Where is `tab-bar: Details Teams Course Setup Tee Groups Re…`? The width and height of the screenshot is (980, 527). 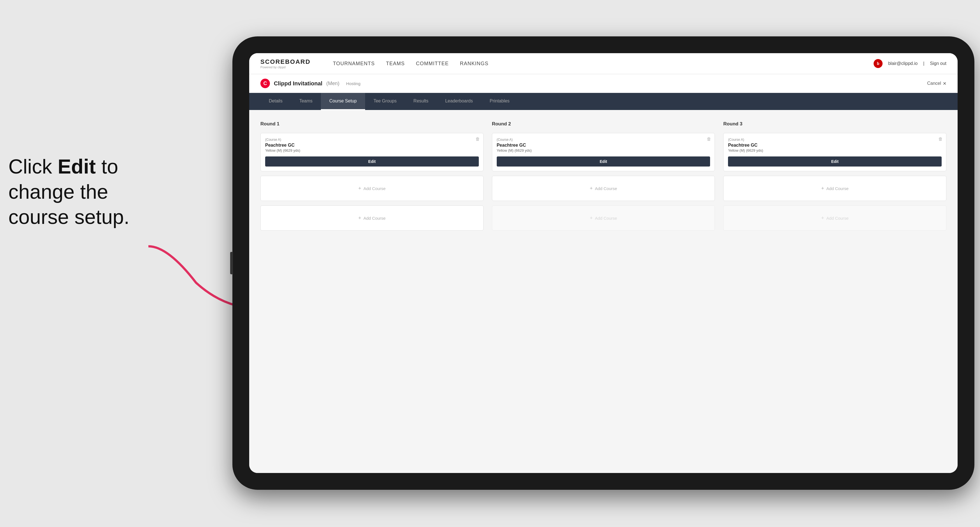 tab-bar: Details Teams Course Setup Tee Groups Re… is located at coordinates (603, 101).